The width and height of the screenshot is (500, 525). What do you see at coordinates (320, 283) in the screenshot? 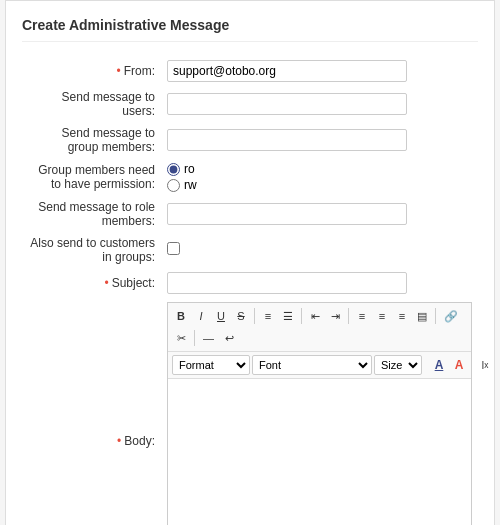
I see `subject-cell` at bounding box center [320, 283].